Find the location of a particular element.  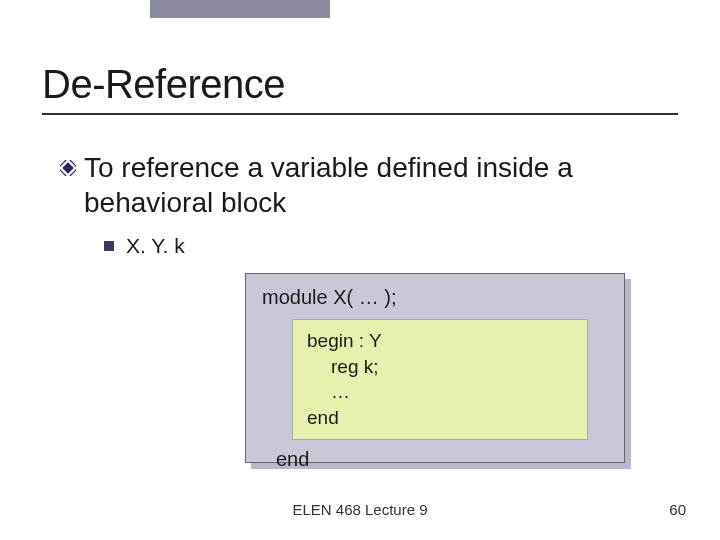

code-inner-end: end is located at coordinates (440, 418).